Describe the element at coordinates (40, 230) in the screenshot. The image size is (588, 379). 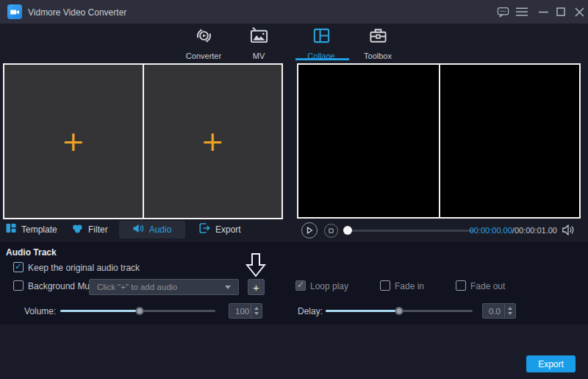
I see `subtab-label-template: Template` at that location.